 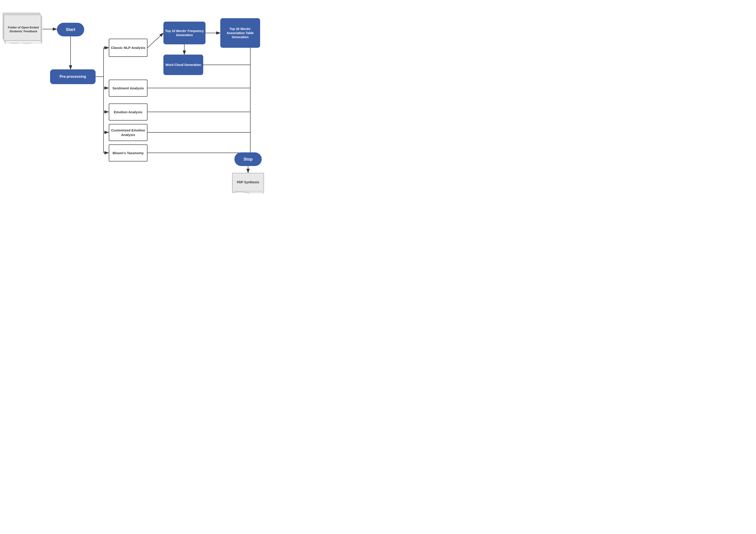 I want to click on emotion-node: Emotion Analysis, so click(x=128, y=112).